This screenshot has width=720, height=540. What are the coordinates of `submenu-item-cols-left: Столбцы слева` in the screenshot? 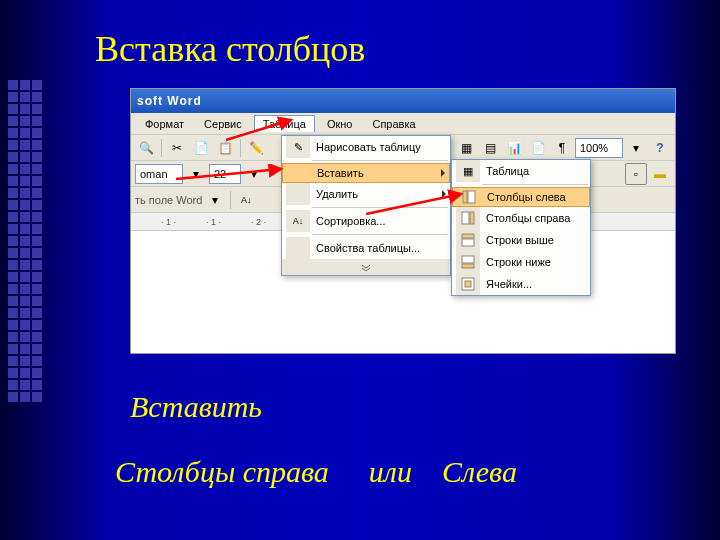 It's located at (521, 197).